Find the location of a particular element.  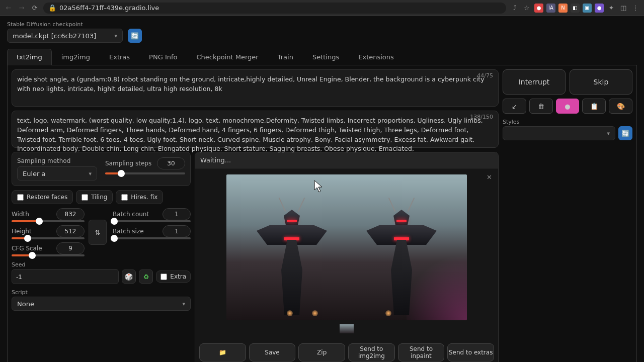

open-folder-button: 📁 is located at coordinates (222, 352).